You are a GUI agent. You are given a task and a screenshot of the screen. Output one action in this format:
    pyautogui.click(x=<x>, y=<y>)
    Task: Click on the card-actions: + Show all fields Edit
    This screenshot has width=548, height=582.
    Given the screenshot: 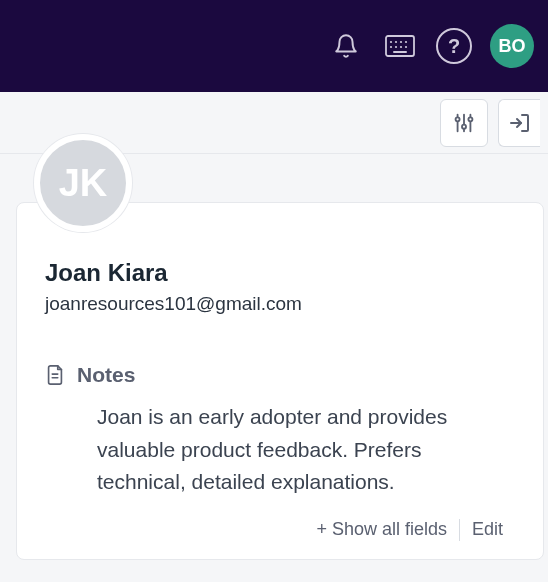 What is the action you would take?
    pyautogui.click(x=280, y=530)
    